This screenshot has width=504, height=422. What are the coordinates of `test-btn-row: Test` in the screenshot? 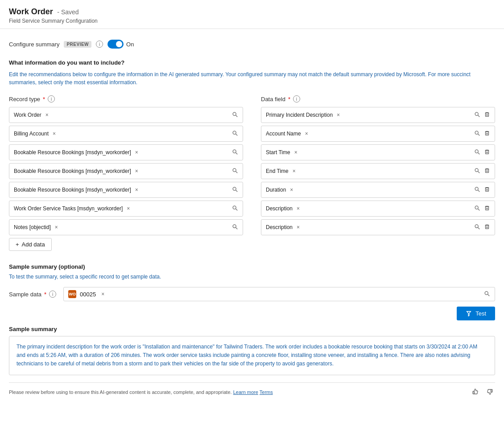 It's located at (252, 314).